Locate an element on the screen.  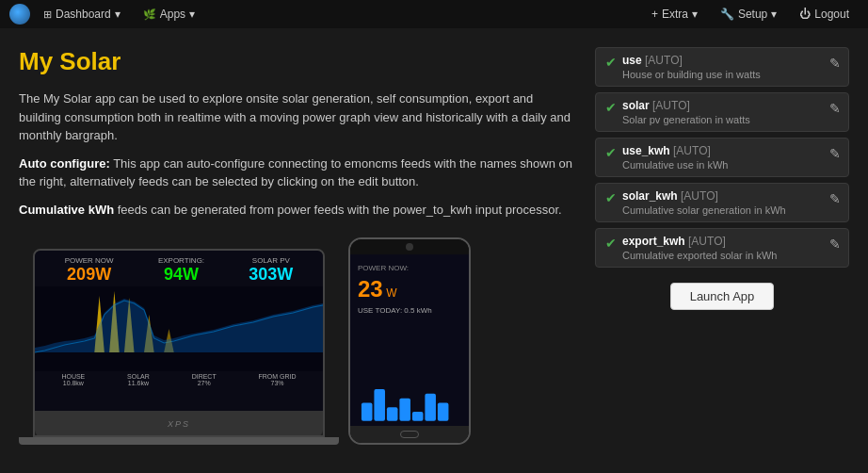
power-now-section: POWER NOW 209W is located at coordinates (89, 270).